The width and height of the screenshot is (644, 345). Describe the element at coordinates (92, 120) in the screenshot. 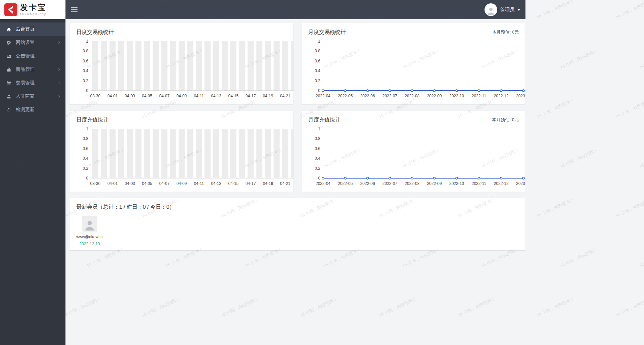

I see `chart-title-daily-recharge: 日度充值统计` at that location.